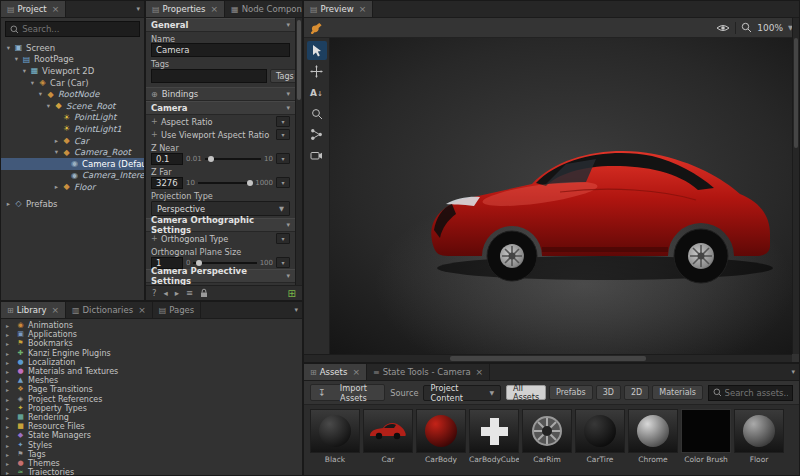 This screenshot has height=476, width=800. Describe the element at coordinates (72, 204) in the screenshot. I see `tree-item-prefabs: ▸ ◇ Prefabs` at that location.